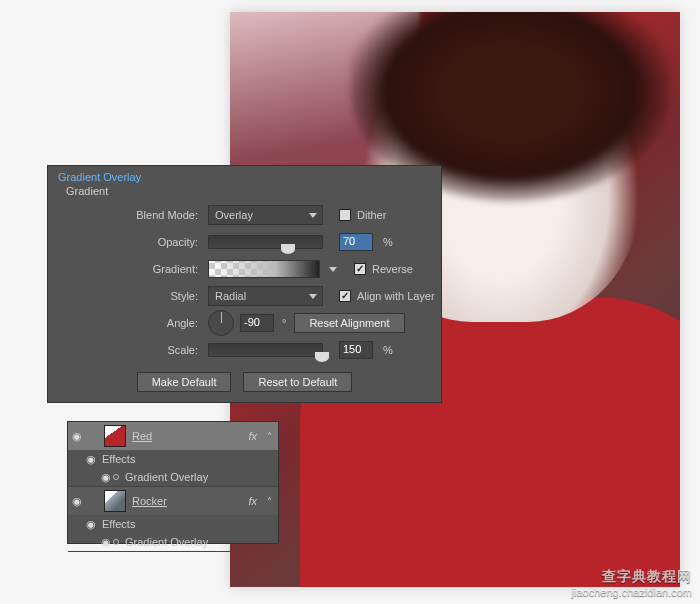 This screenshot has height=604, width=700. What do you see at coordinates (266, 296) in the screenshot?
I see `style-select: Radial` at bounding box center [266, 296].